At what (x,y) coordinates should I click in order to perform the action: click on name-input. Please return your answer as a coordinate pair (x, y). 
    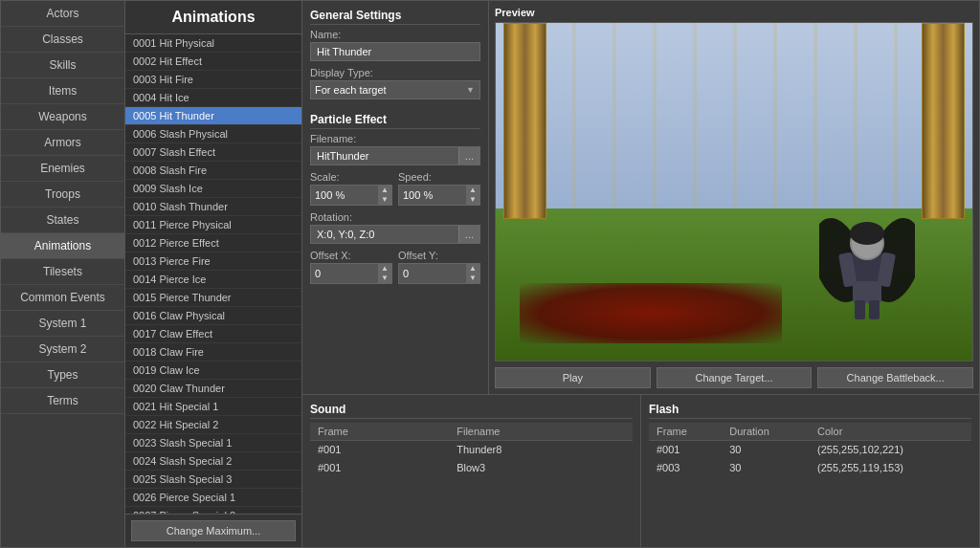
    Looking at the image, I should click on (395, 52).